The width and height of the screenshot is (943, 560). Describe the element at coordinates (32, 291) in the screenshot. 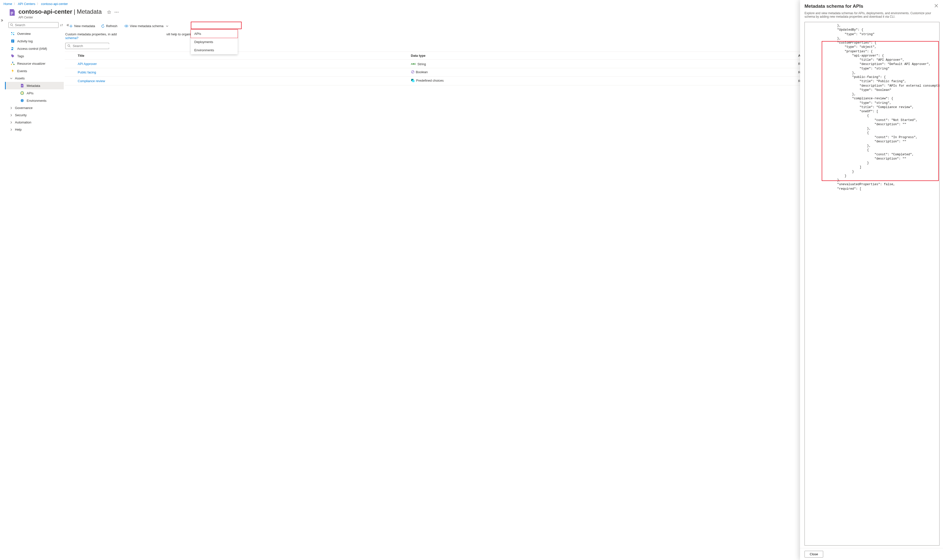

I see `left-nav: Overview Activity log Access control (IA…` at that location.